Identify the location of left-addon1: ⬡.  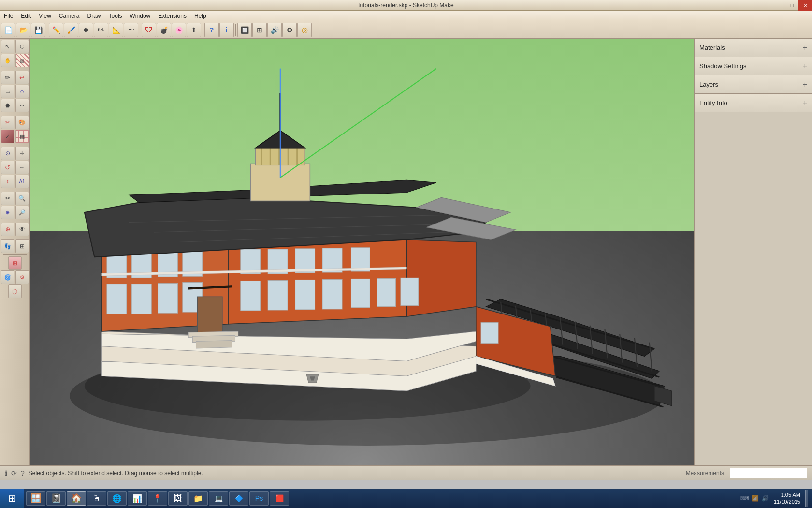
(15, 291).